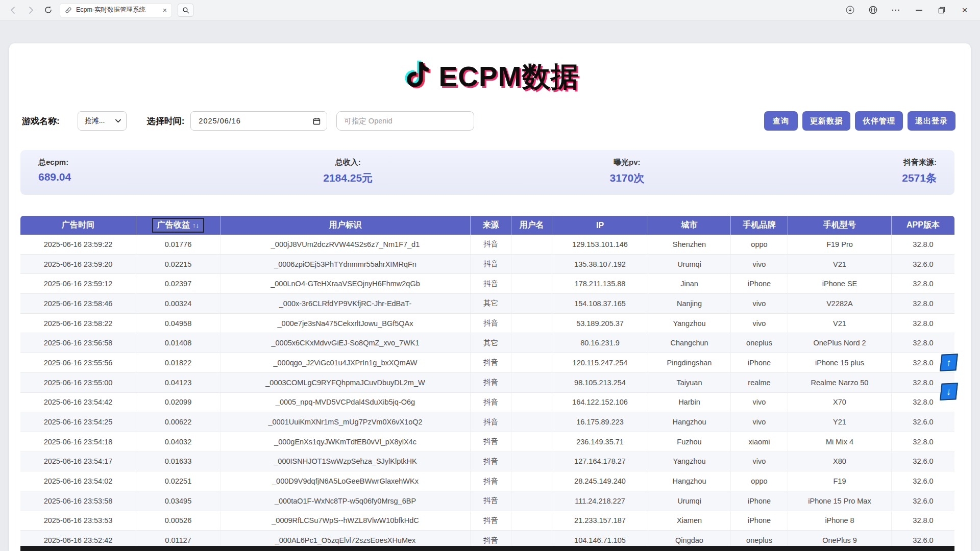 Image resolution: width=980 pixels, height=551 pixels. Describe the element at coordinates (179, 343) in the screenshot. I see `cell-ad-revenue: 0.01408` at that location.